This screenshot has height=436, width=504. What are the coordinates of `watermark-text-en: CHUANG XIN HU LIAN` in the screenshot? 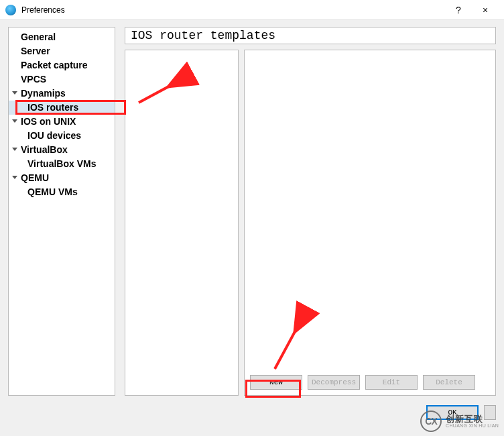 It's located at (472, 425).